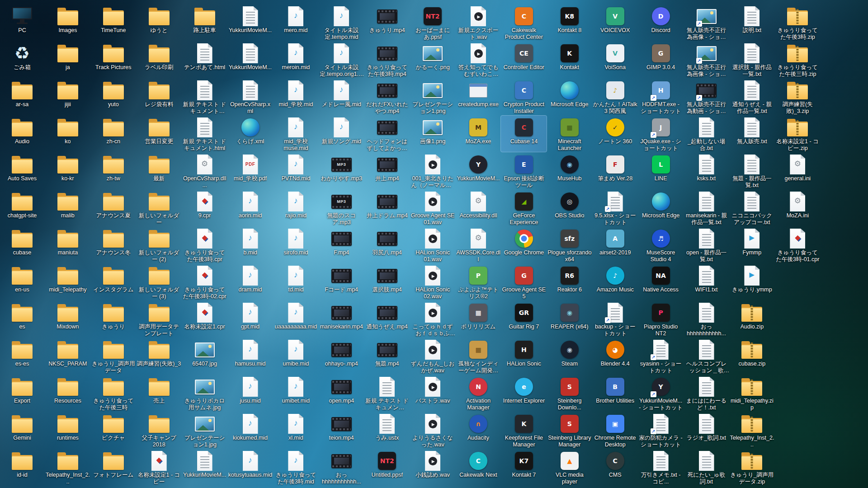 The width and height of the screenshot is (868, 488). What do you see at coordinates (250, 171) in the screenshot?
I see `desktop-icon: PDFmid_学校.pdf` at bounding box center [250, 171].